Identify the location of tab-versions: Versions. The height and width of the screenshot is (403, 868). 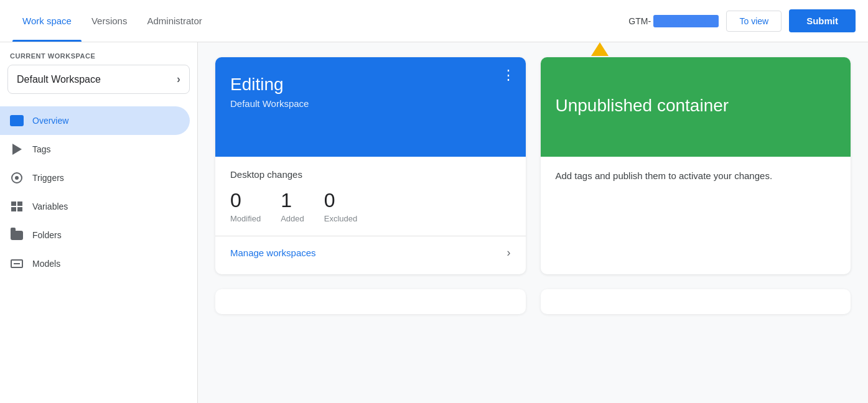
(110, 21).